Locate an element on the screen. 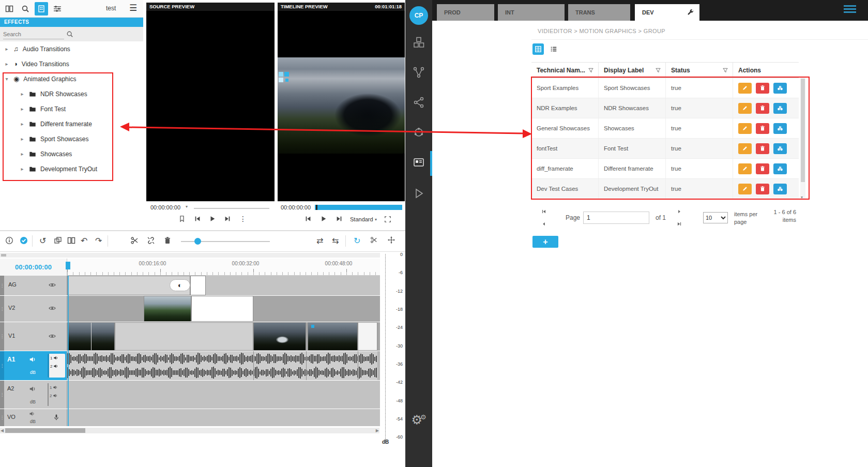 The width and height of the screenshot is (868, 467). overlap-edit-button is located at coordinates (58, 240).